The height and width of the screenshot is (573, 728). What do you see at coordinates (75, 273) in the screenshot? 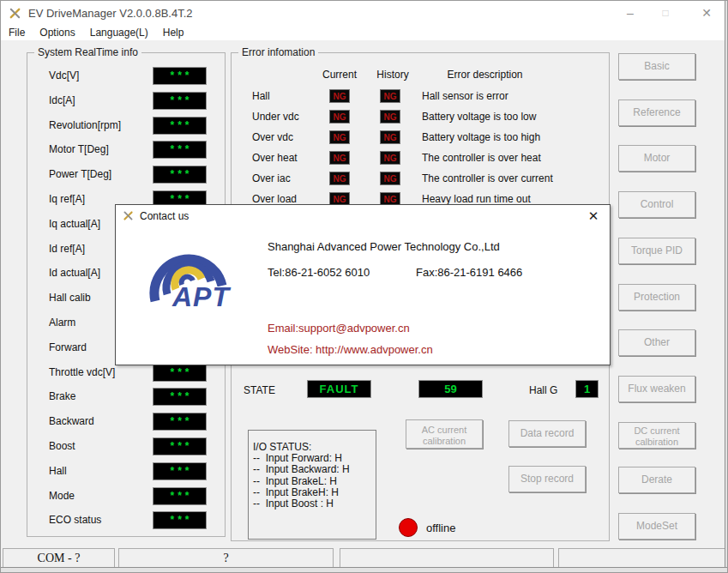
I see `realtime-label: Id actual[A]` at bounding box center [75, 273].